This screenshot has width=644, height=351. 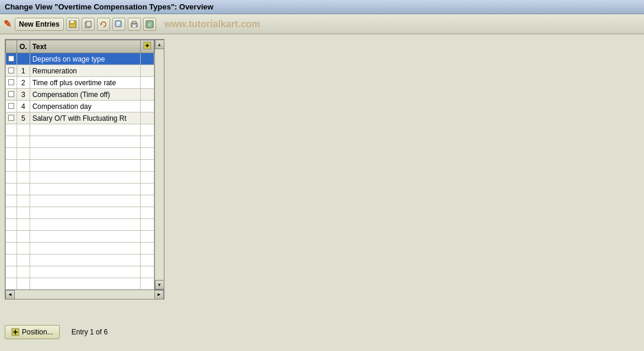 I want to click on page-title: Change View "Overtime Compensation Types…, so click(x=109, y=7).